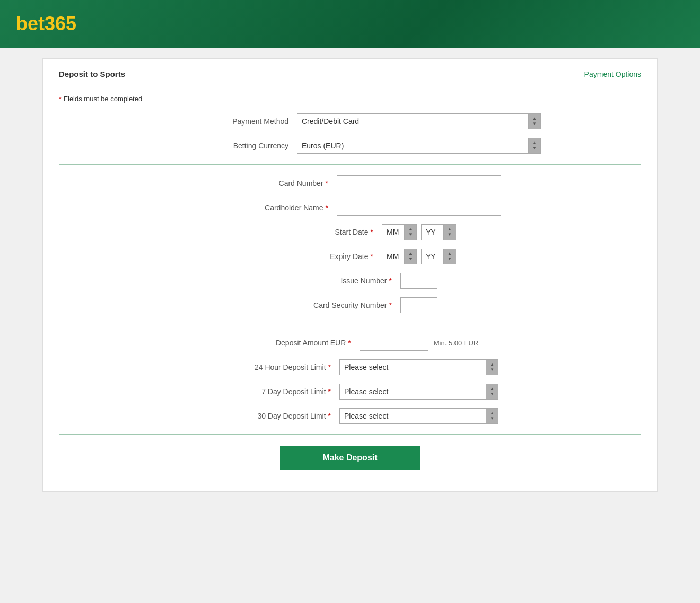 Image resolution: width=700 pixels, height=603 pixels. What do you see at coordinates (419, 232) in the screenshot?
I see `start-date-group: MM YY` at bounding box center [419, 232].